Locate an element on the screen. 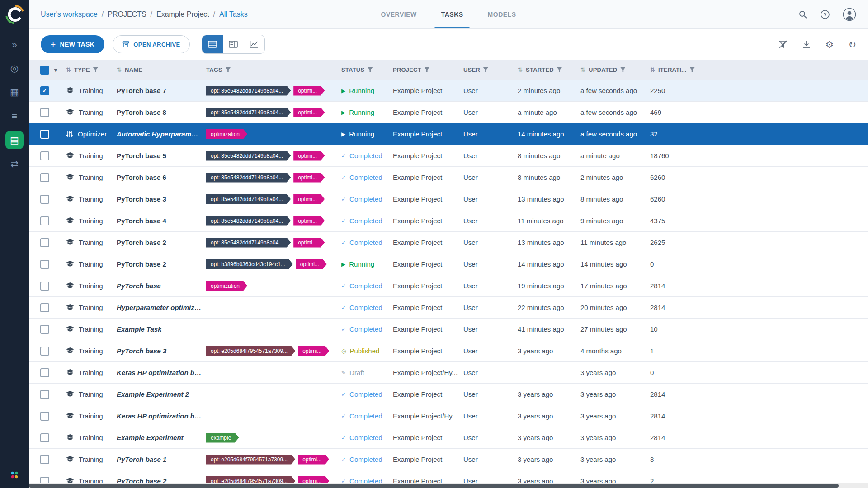 This screenshot has height=488, width=868. table-row: Optimizer Automatic Hyperparamete... opt… is located at coordinates (448, 134).